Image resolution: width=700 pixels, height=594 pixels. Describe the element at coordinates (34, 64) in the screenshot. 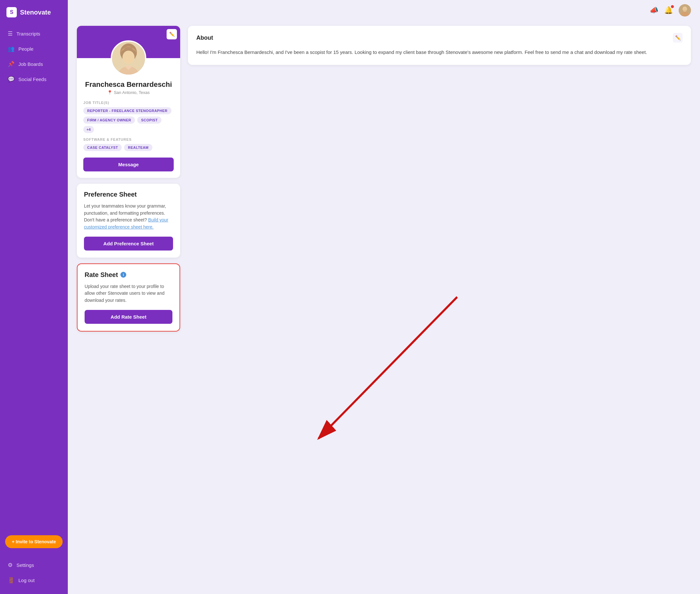

I see `sidebar-item-job-boards: 📌 Job Boards` at that location.